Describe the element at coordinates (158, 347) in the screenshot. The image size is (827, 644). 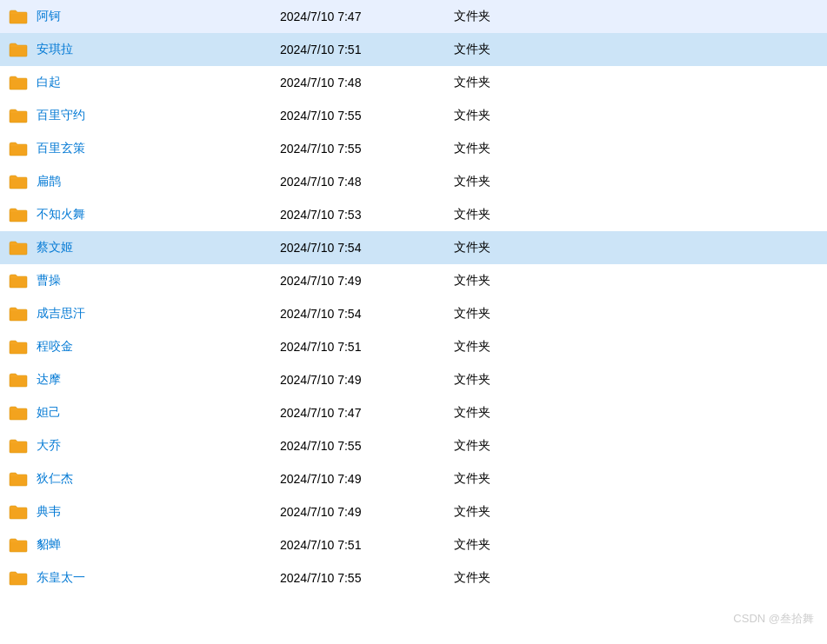
I see `file-name: 程咬金` at that location.